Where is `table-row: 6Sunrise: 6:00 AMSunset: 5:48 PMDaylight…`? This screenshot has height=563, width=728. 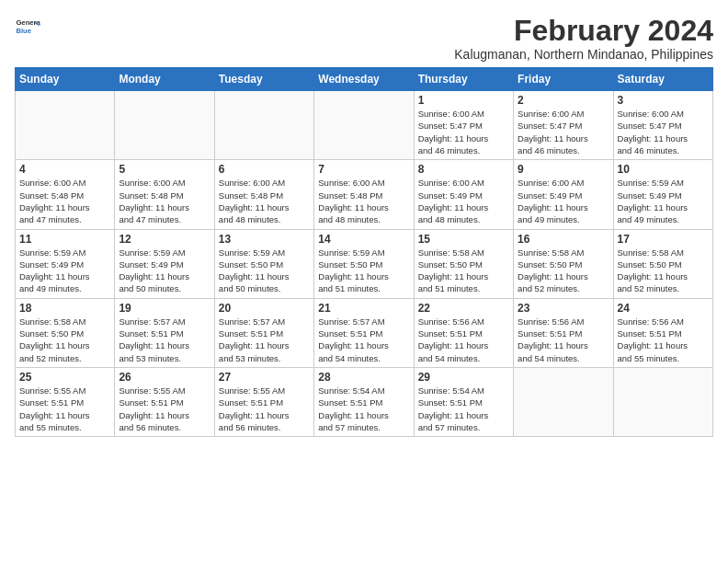
table-row: 6Sunrise: 6:00 AMSunset: 5:48 PMDaylight… is located at coordinates (264, 195).